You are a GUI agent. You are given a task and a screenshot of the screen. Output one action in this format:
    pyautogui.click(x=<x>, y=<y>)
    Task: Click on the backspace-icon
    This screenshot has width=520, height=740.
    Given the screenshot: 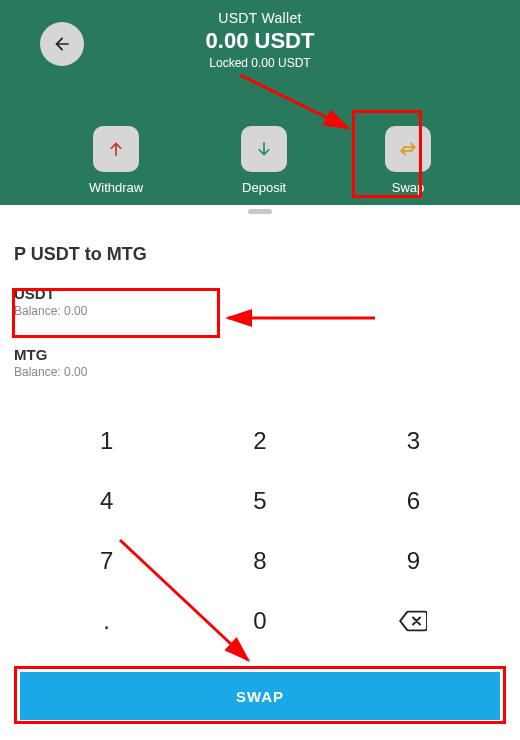 What is the action you would take?
    pyautogui.click(x=413, y=621)
    